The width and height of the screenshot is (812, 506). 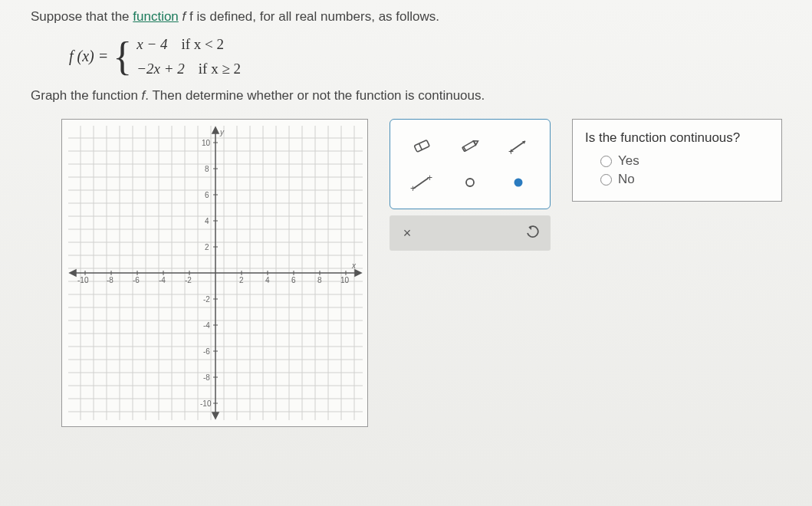 I want to click on function-definition: f (x) = { x − 4if x < 2 −2x + 2if x ≥ 2, so click(x=440, y=57).